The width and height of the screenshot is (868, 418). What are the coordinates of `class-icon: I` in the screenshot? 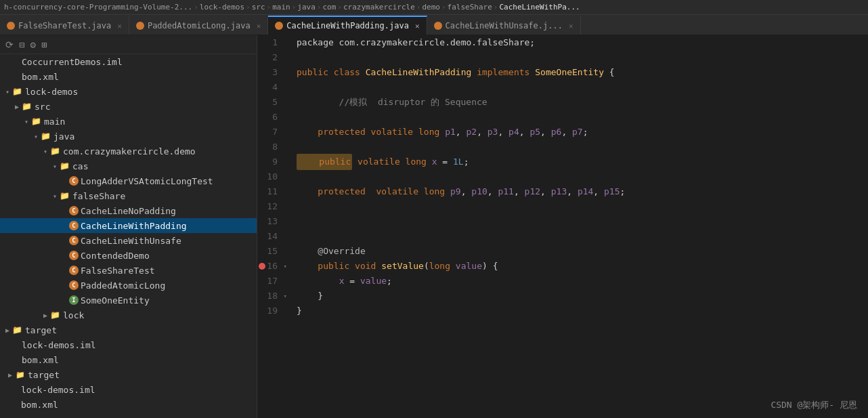 It's located at (74, 300).